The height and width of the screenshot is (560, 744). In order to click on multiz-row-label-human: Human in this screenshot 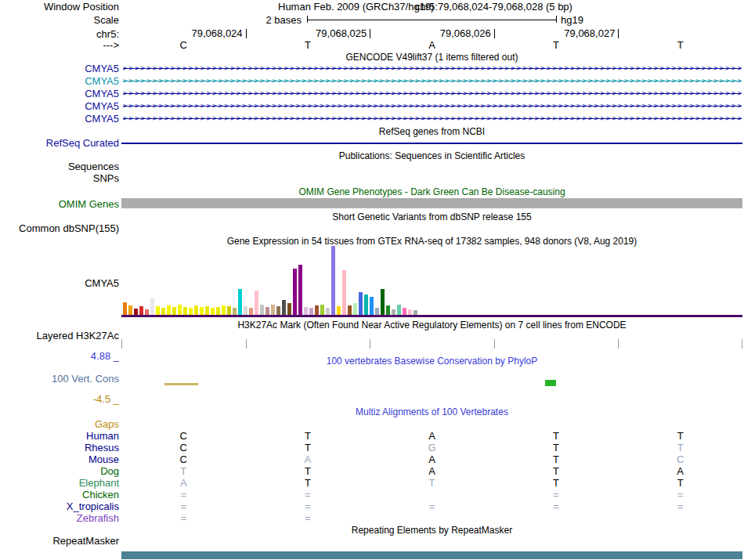, I will do `click(103, 436)`.